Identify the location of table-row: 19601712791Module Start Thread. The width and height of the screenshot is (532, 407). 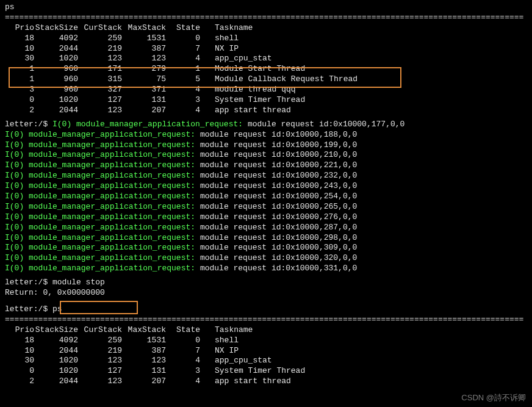
(181, 70).